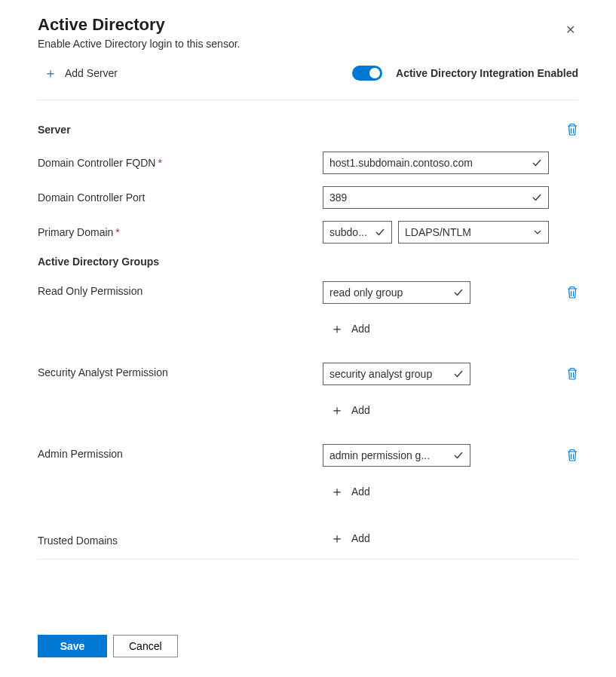 This screenshot has height=677, width=616. Describe the element at coordinates (538, 232) in the screenshot. I see `chevron-down-icon` at that location.